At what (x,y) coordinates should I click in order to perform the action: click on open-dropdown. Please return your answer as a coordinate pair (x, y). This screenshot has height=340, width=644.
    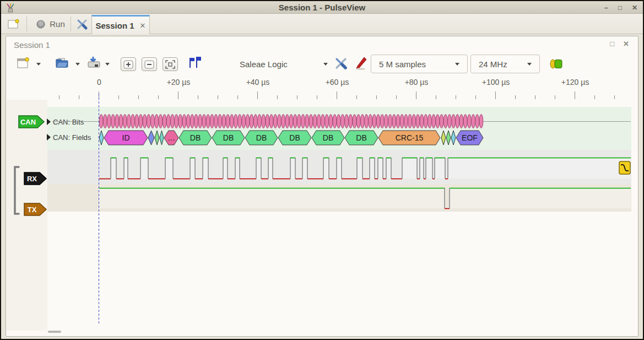
    Looking at the image, I should click on (78, 64).